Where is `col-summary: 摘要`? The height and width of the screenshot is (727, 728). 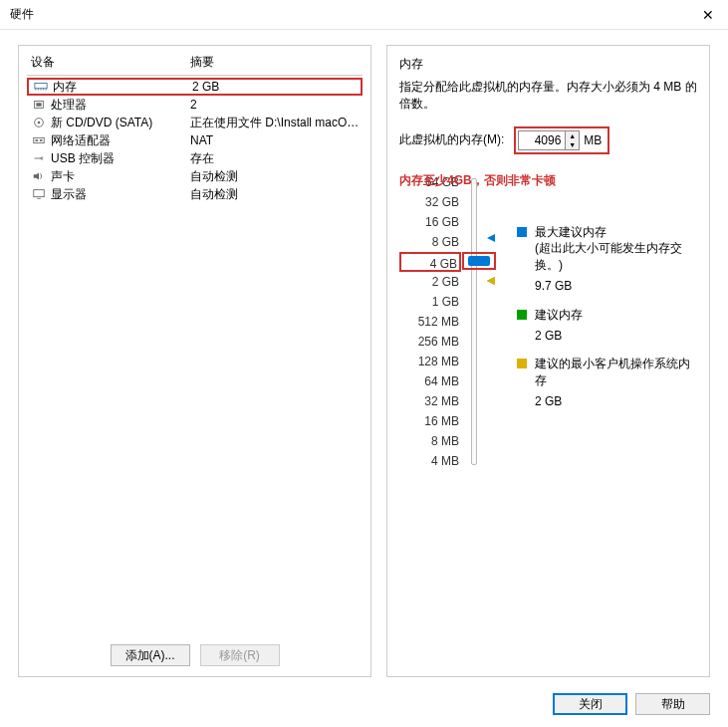
col-summary: 摘要 is located at coordinates (202, 62).